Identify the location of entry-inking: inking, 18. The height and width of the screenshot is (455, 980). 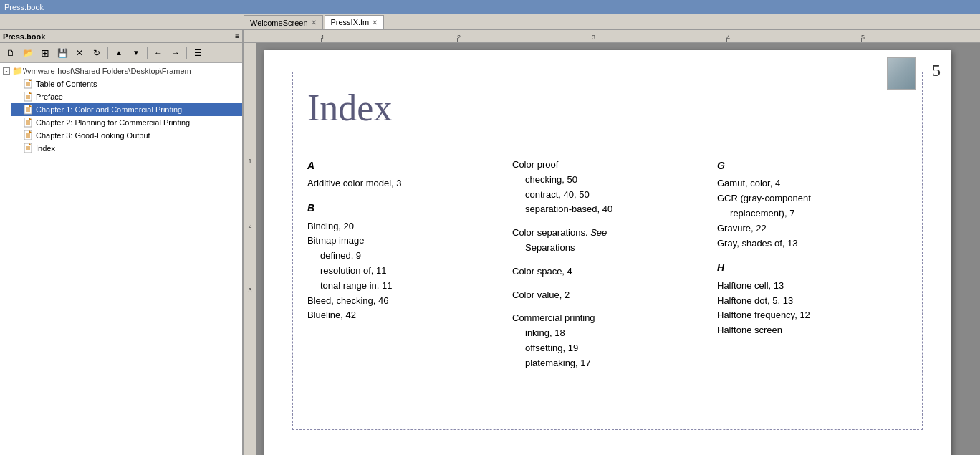
(614, 334).